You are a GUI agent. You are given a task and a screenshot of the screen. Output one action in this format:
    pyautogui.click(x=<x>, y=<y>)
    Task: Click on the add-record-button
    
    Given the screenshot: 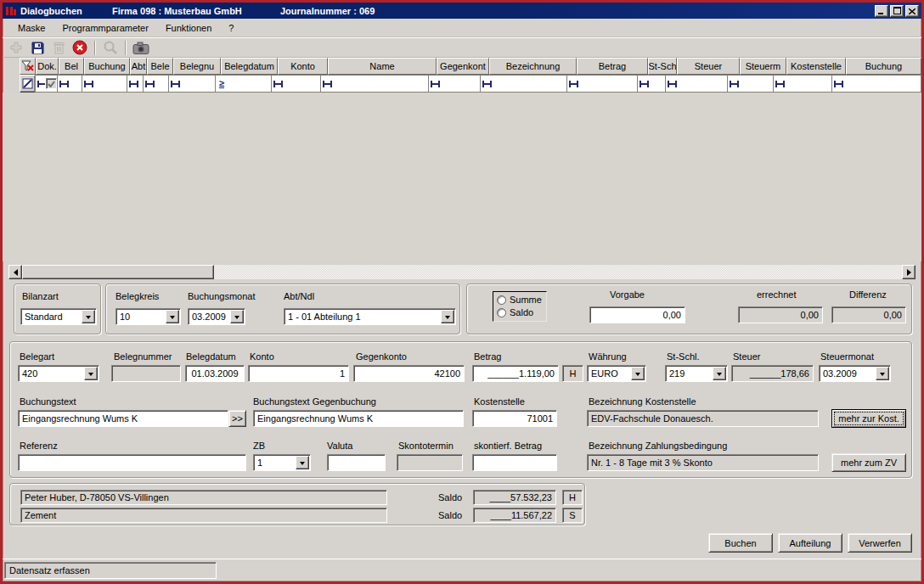 What is the action you would take?
    pyautogui.click(x=16, y=48)
    